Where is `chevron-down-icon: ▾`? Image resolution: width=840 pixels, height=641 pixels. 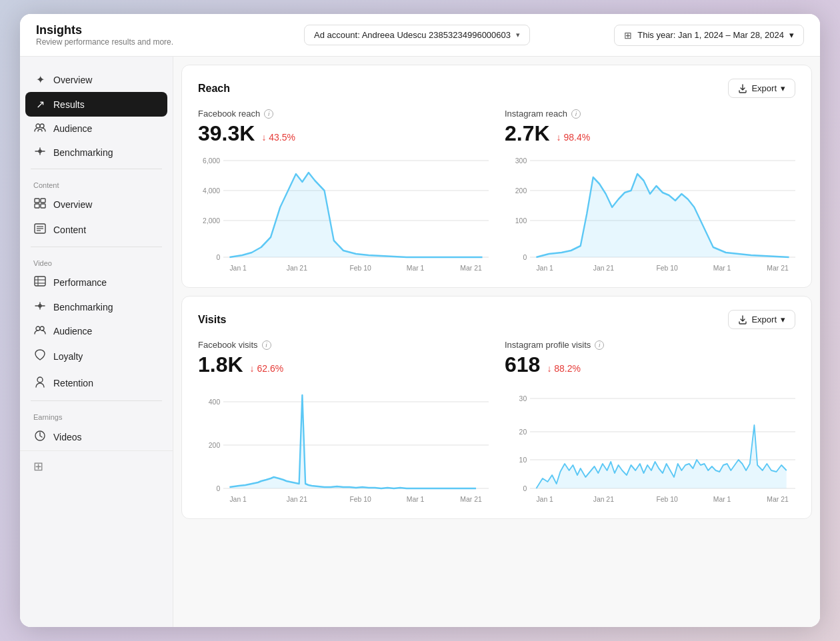
chevron-down-icon: ▾ is located at coordinates (518, 35).